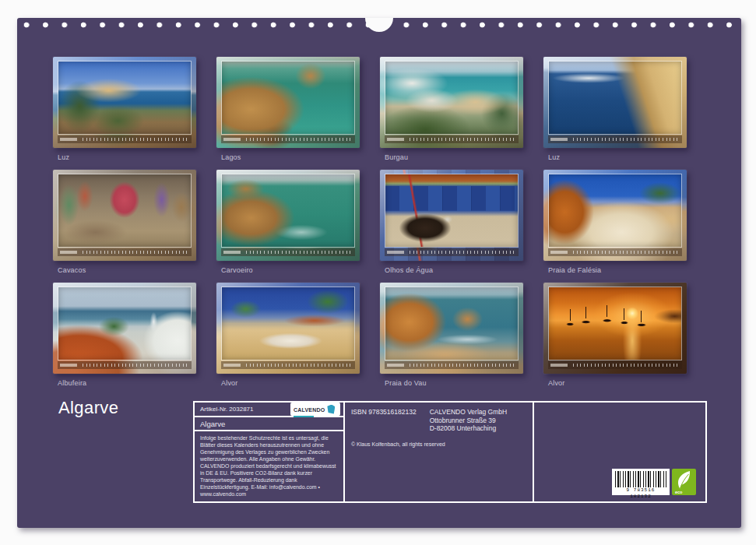  I want to click on publisher-info-box: Artikel-Nr. 2032871 CALVENDO Algarve Inf…, so click(450, 452).